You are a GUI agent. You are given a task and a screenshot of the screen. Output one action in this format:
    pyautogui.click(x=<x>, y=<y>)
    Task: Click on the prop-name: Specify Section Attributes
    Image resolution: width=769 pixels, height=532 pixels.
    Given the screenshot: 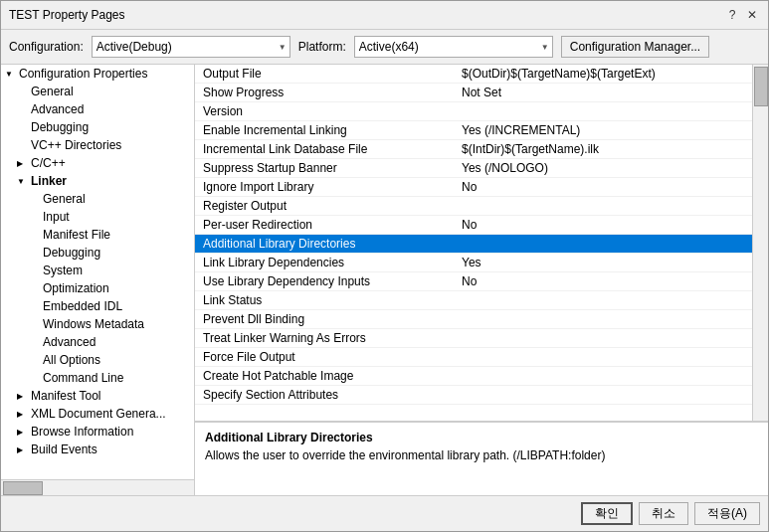 What is the action you would take?
    pyautogui.click(x=324, y=396)
    